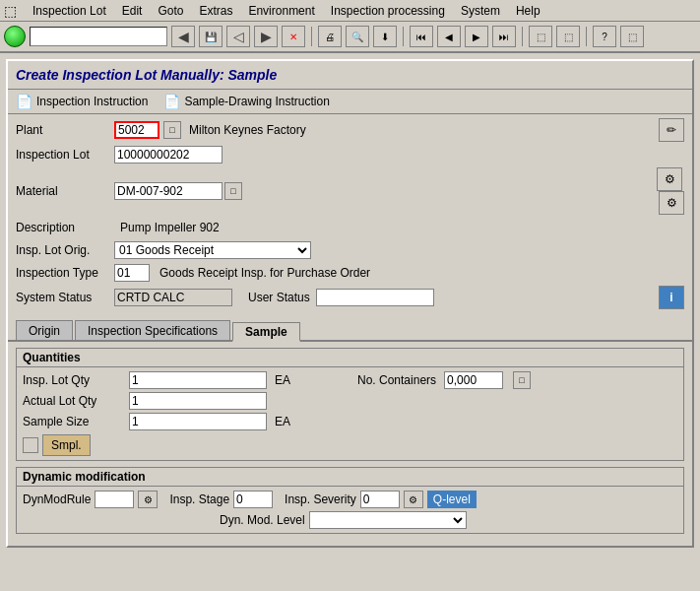 Image resolution: width=700 pixels, height=591 pixels. I want to click on insp-severity-btn: ⚙, so click(414, 499).